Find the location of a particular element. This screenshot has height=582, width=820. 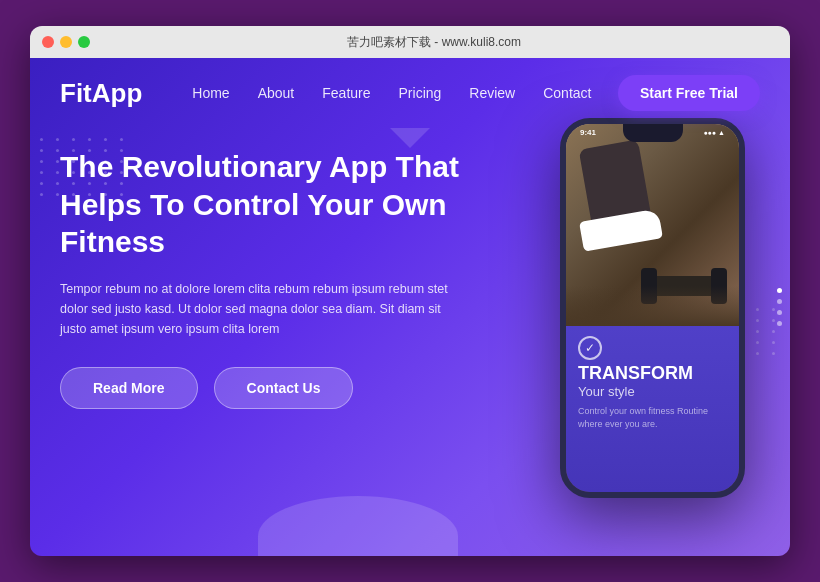

nav-item-feature: Feature is located at coordinates (346, 93).